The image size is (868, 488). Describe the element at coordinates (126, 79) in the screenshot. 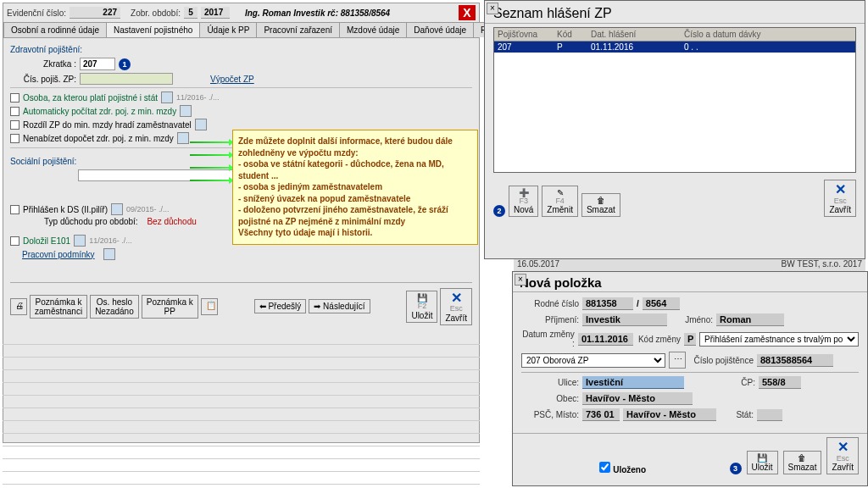

I see `cis-input` at that location.